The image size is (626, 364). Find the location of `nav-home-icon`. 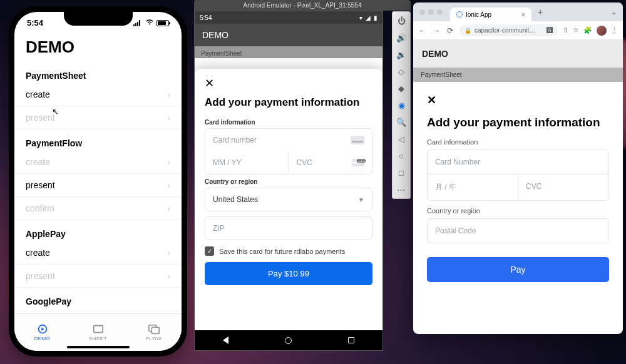

nav-home-icon is located at coordinates (288, 340).